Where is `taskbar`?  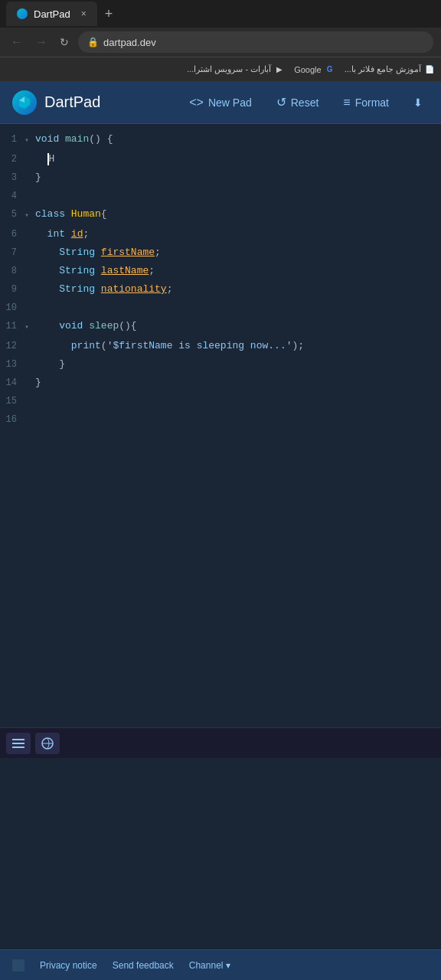
taskbar is located at coordinates (220, 743).